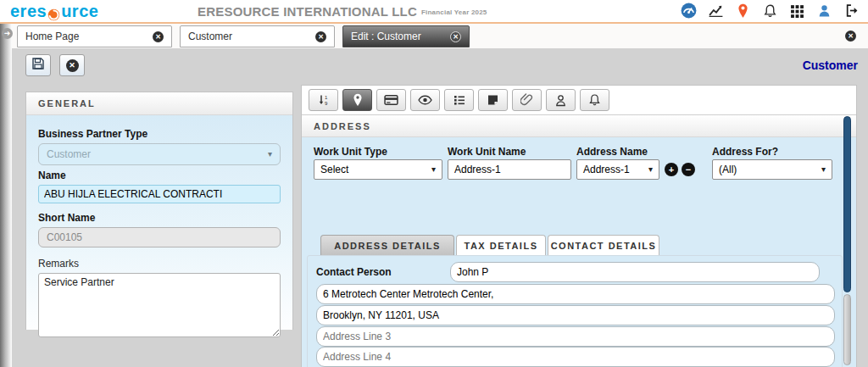 This screenshot has height=367, width=868. What do you see at coordinates (326, 97) in the screenshot?
I see `svg-text: 1` at bounding box center [326, 97].